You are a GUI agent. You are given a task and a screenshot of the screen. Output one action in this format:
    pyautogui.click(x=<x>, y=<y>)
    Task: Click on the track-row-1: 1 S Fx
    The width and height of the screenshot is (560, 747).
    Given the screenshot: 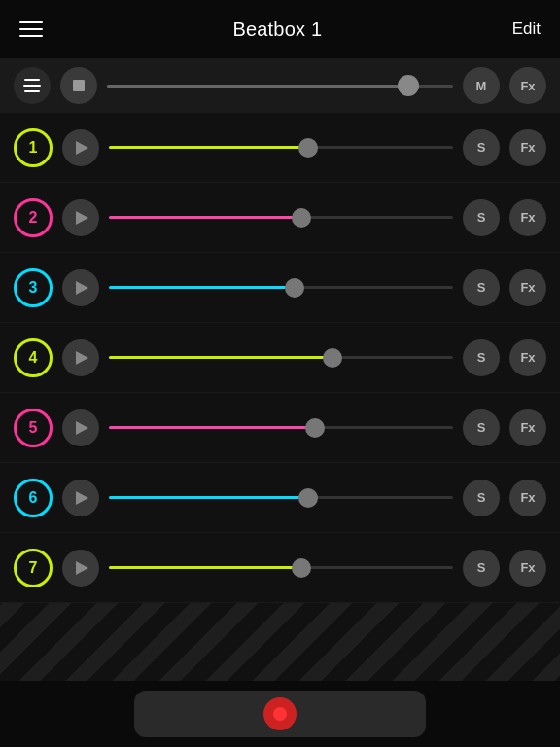 What is the action you would take?
    pyautogui.click(x=280, y=148)
    